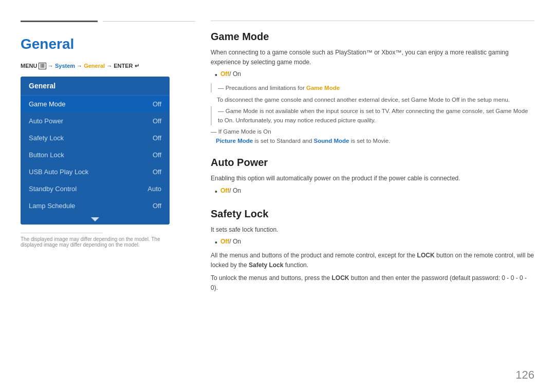  I want to click on menu-item-standby-control-label: Standby Control, so click(52, 189).